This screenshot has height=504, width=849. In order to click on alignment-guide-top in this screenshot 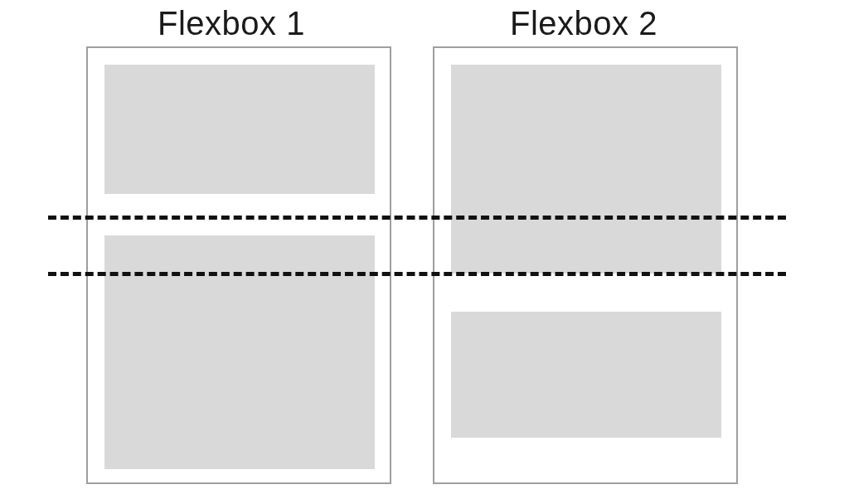, I will do `click(417, 217)`.